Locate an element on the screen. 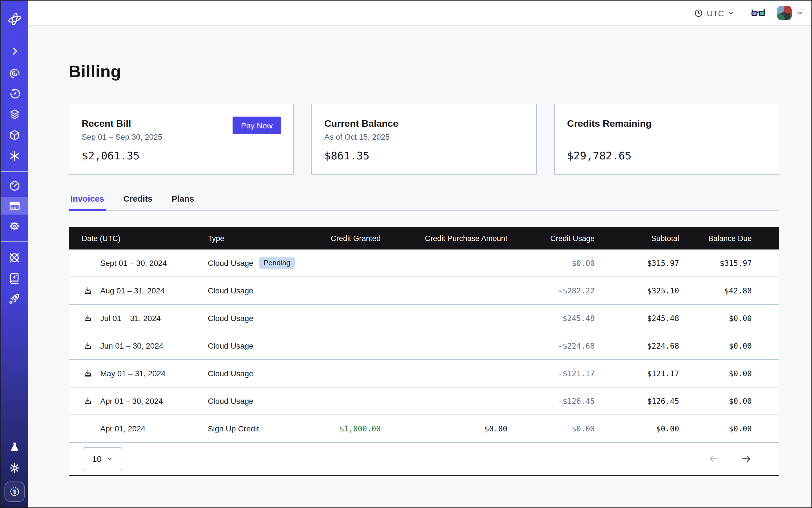 The image size is (812, 508). timer-icon is located at coordinates (14, 94).